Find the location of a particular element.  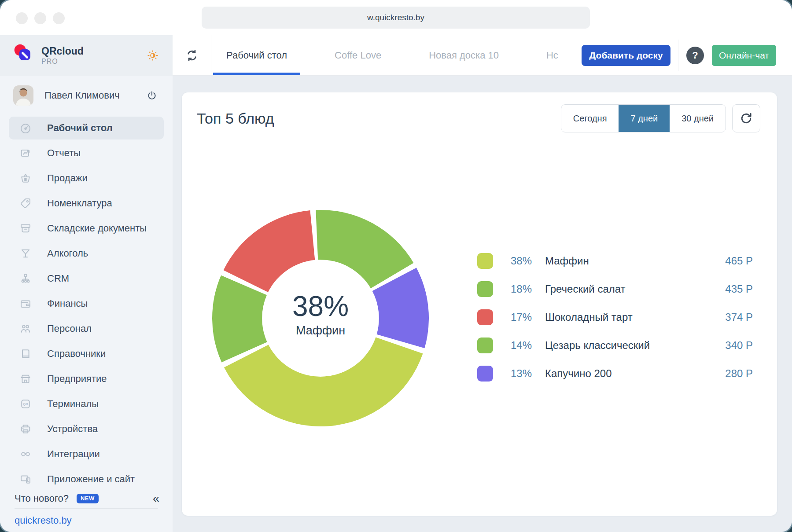

sidebar-item-label: Предприятие is located at coordinates (77, 379).